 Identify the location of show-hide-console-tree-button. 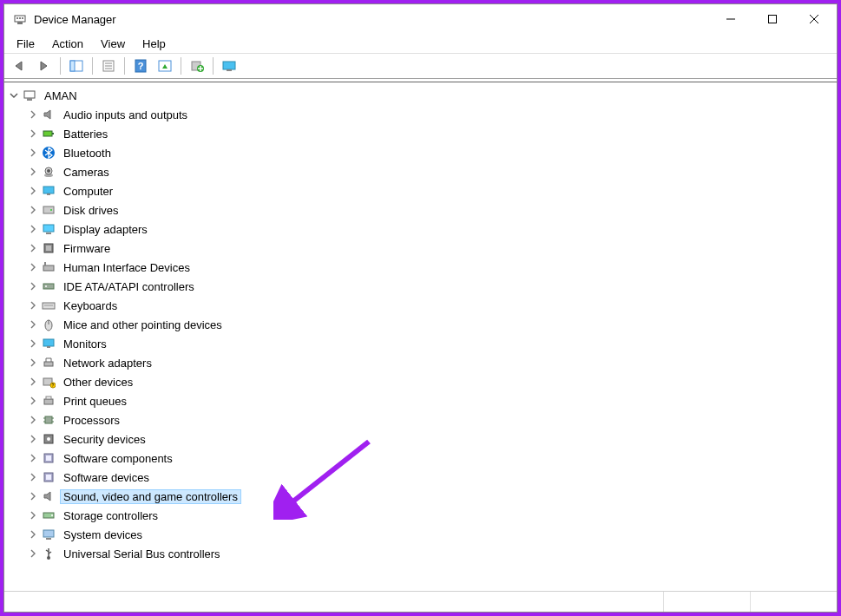
(76, 66).